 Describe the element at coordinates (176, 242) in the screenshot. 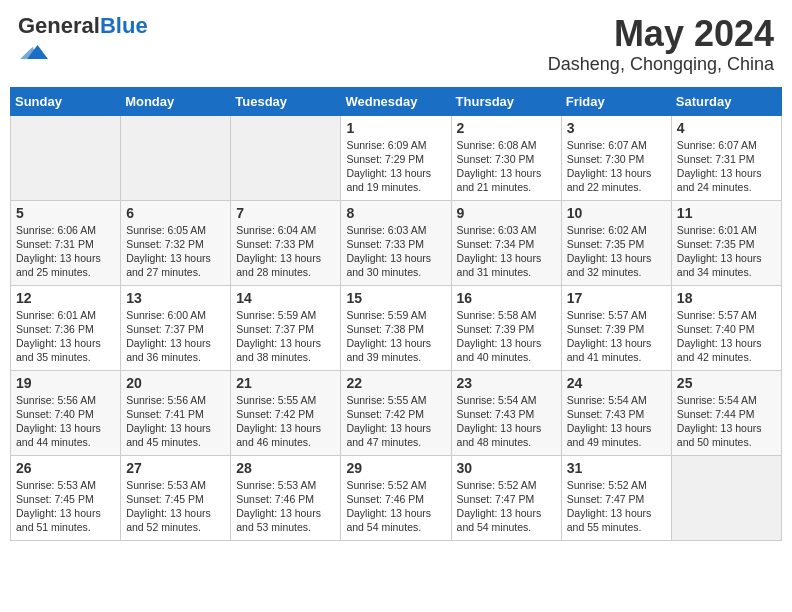

I see `calendar-cell: 6Sunrise: 6:05 AM Sunset: 7:32 PM Daylig…` at that location.